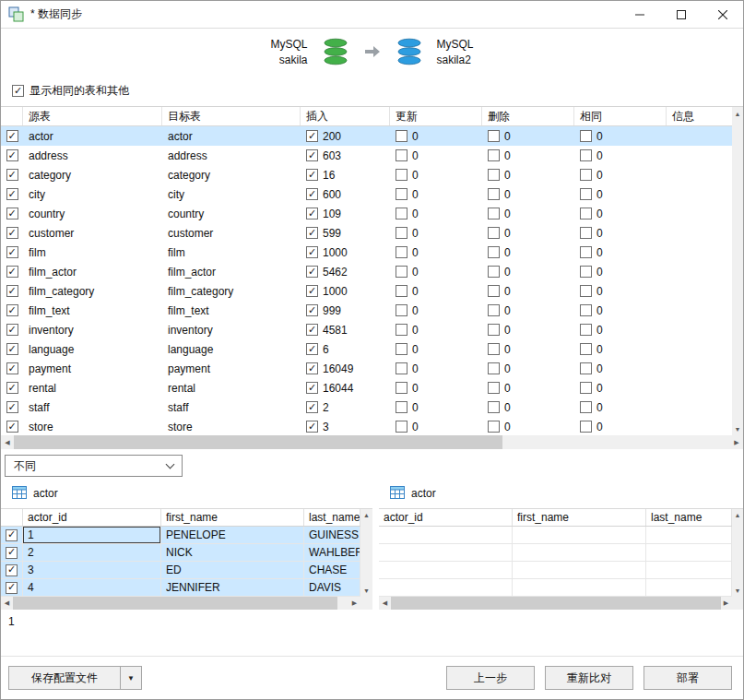 The width and height of the screenshot is (744, 700). I want to click on panel-splitter, so click(376, 547).